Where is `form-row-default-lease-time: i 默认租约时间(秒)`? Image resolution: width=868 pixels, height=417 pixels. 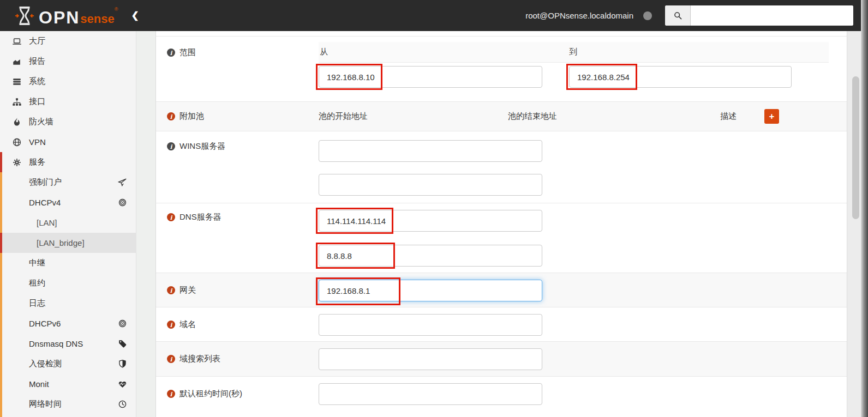 form-row-default-lease-time: i 默认租约时间(秒) is located at coordinates (501, 397).